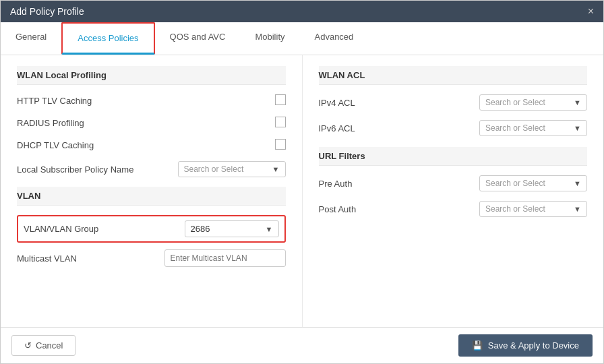 The height and width of the screenshot is (364, 604). I want to click on local-sub-arrow-icon: ▼, so click(276, 169).